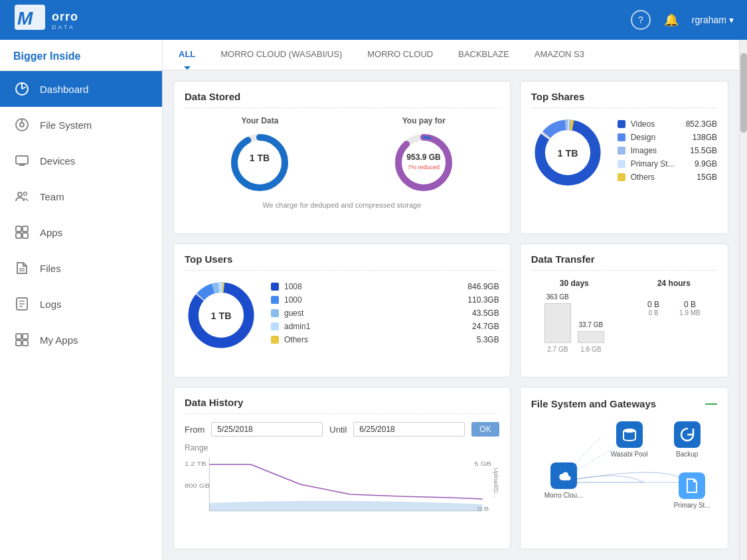 This screenshot has width=747, height=560. Describe the element at coordinates (25, 19) in the screenshot. I see `svg-text: M` at that location.